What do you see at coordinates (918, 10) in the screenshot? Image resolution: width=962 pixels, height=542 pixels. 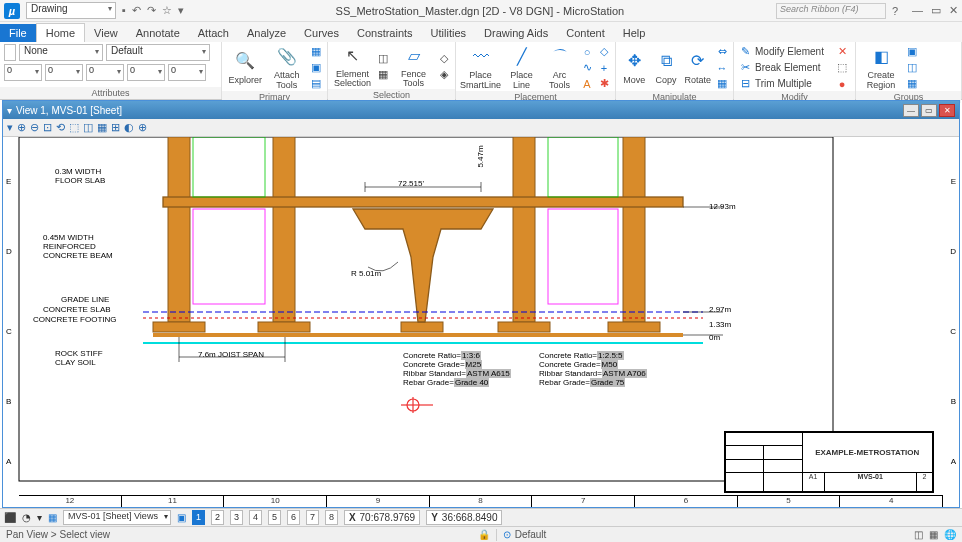 I see `minimize-icon: —` at bounding box center [918, 10].